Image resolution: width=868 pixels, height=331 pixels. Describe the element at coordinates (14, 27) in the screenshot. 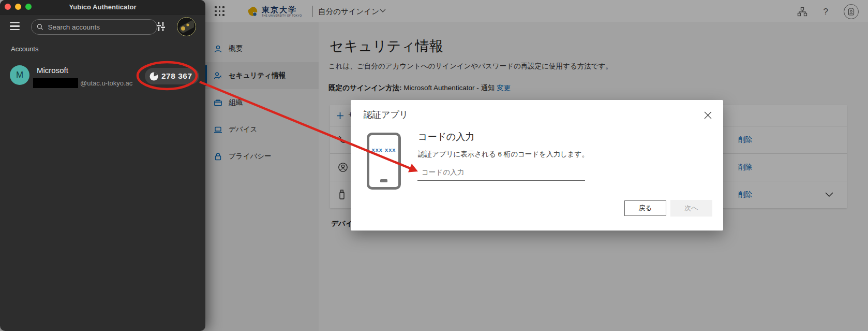

I see `menu-hamburger-icon` at that location.